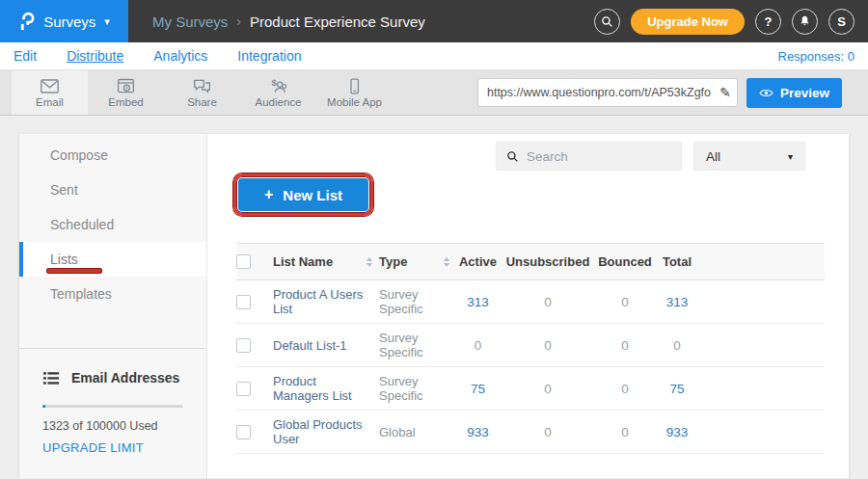  What do you see at coordinates (599, 156) in the screenshot?
I see `list-search-input` at bounding box center [599, 156].